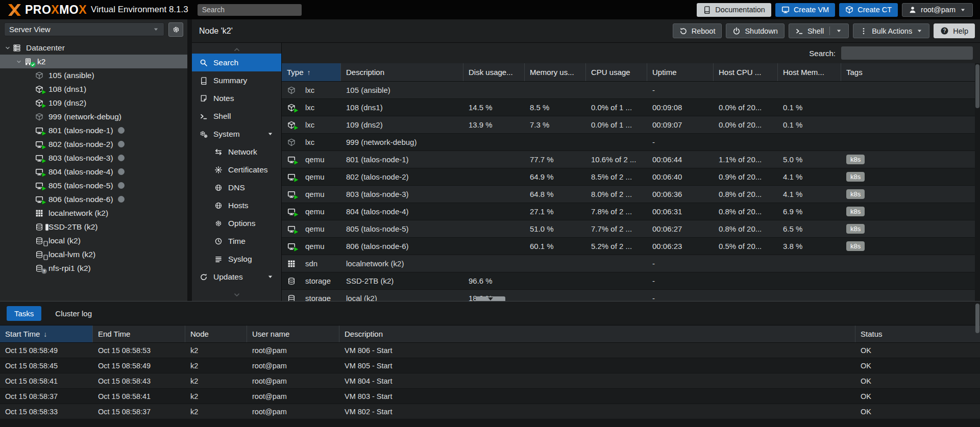  I want to click on resource-row-805-talos-node-5: qemu805 (talos-node-5)51.0 %7.7% of 2 ..…, so click(631, 229).